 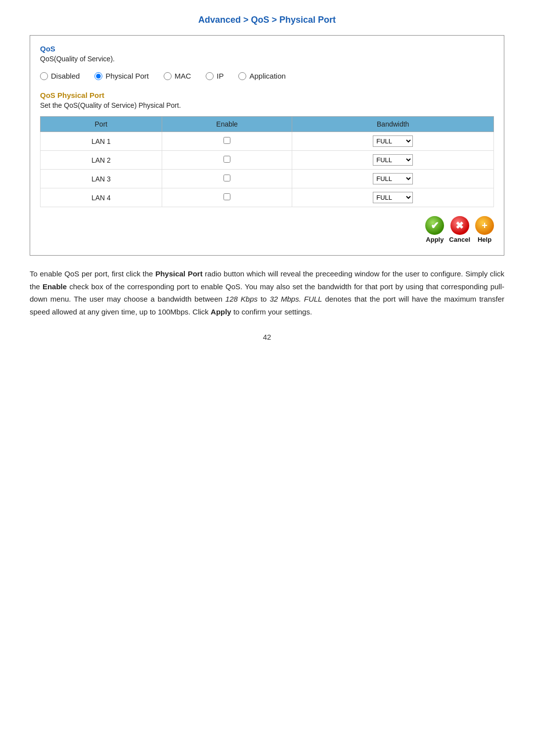 I want to click on page-number: 42, so click(x=267, y=337).